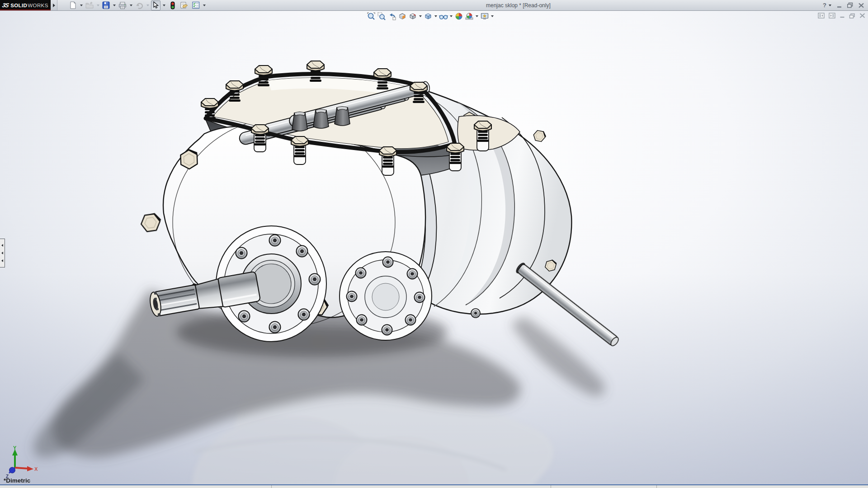  What do you see at coordinates (861, 5) in the screenshot?
I see `close-button` at bounding box center [861, 5].